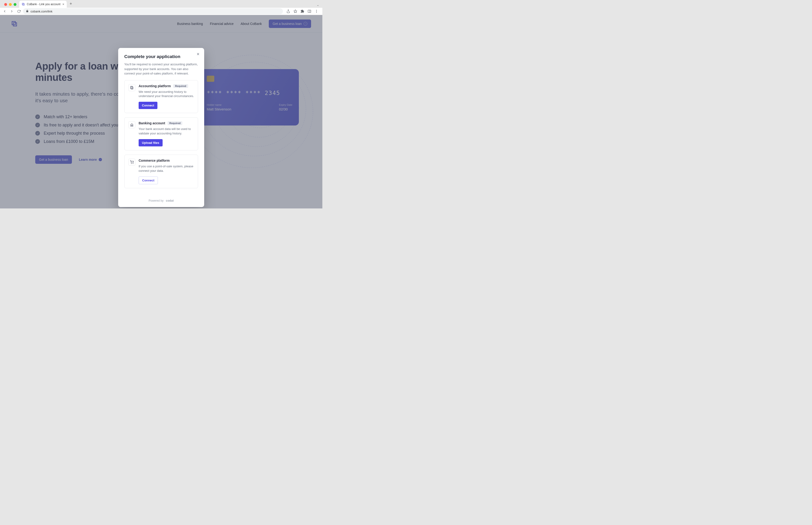 The image size is (812, 525). What do you see at coordinates (161, 201) in the screenshot?
I see `powered-by: Powered by codat` at bounding box center [161, 201].